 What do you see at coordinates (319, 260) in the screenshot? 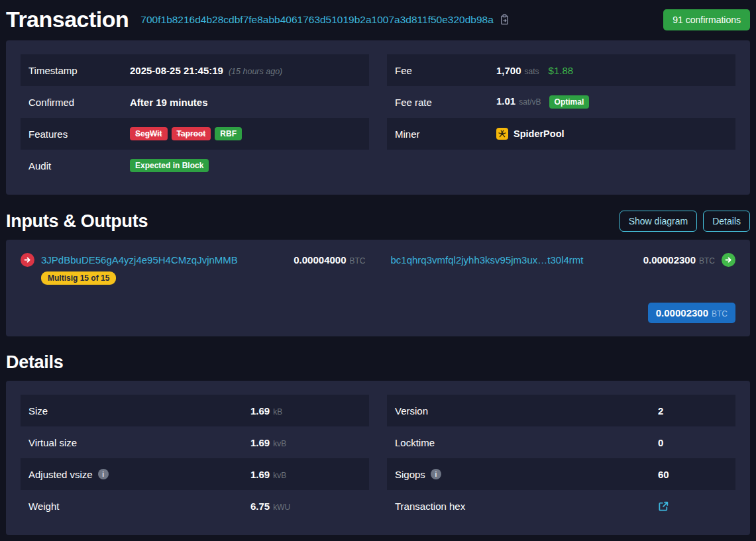
I see `input-amount-value: 0.00004000` at bounding box center [319, 260].